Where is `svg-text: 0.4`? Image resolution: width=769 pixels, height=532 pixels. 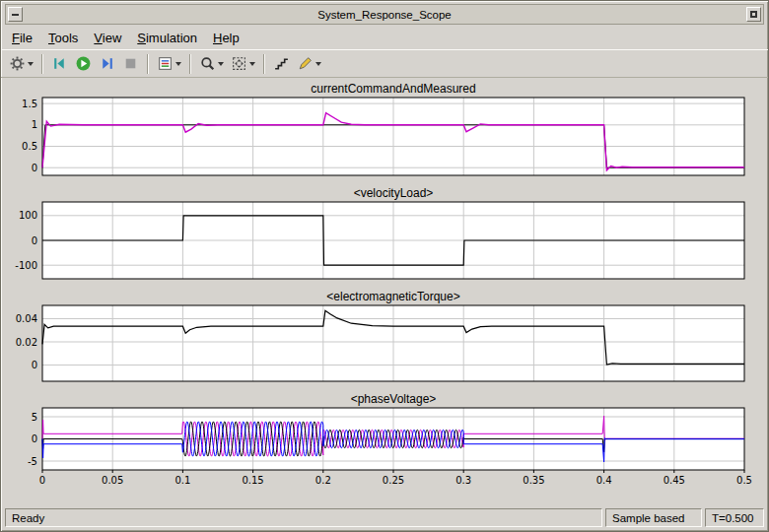 svg-text: 0.4 is located at coordinates (604, 481).